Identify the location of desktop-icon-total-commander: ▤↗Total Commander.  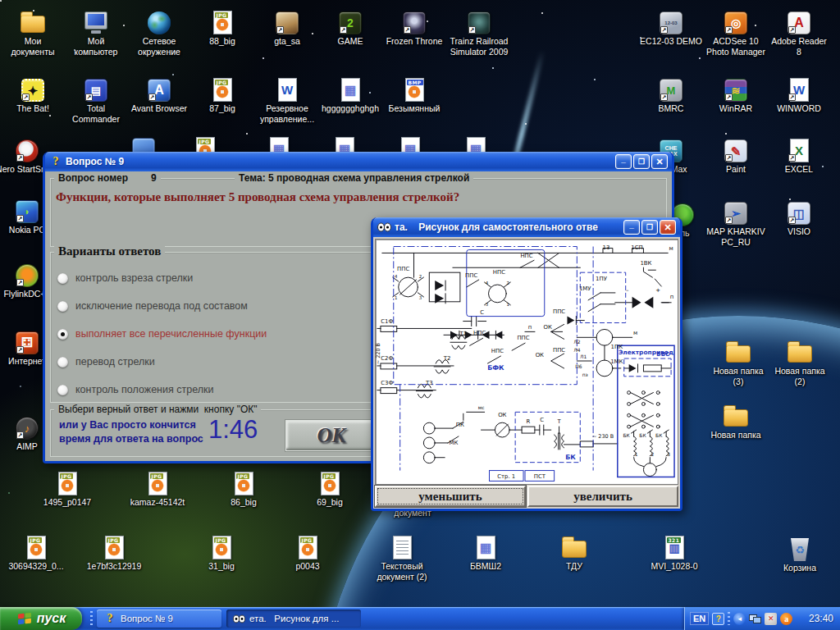
(96, 98).